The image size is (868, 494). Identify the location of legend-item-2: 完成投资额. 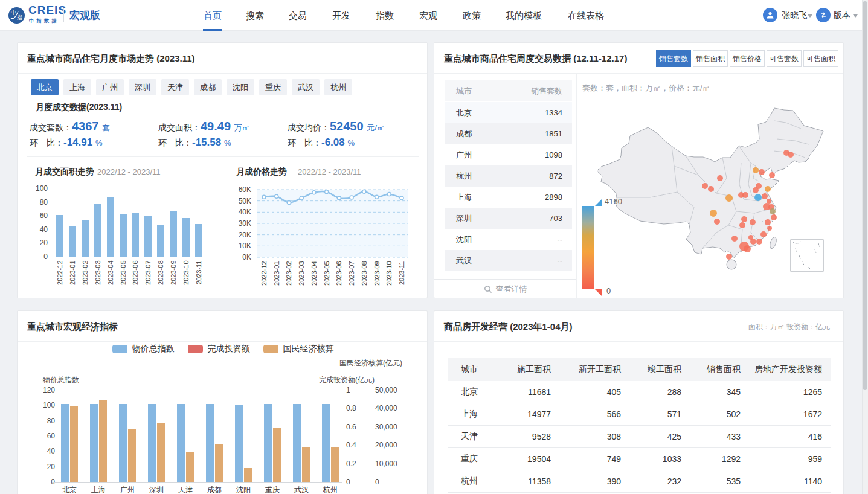
(219, 349).